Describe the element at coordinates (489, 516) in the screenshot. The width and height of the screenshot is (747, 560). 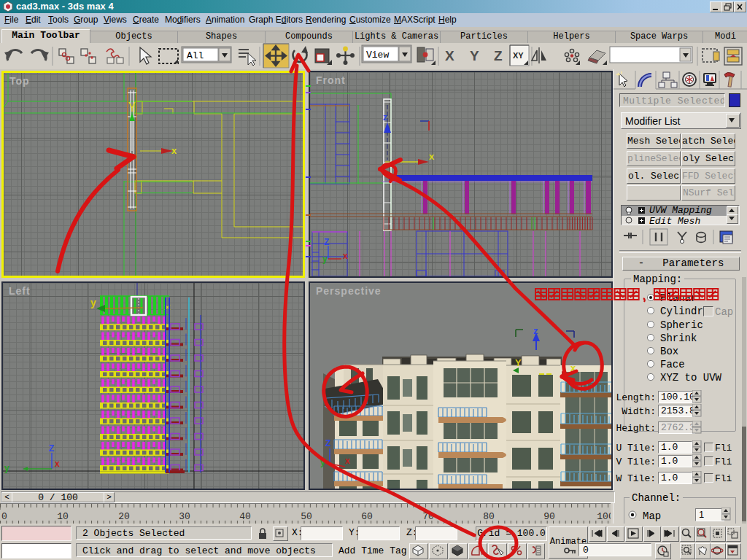
I see `svg-text: 80` at that location.